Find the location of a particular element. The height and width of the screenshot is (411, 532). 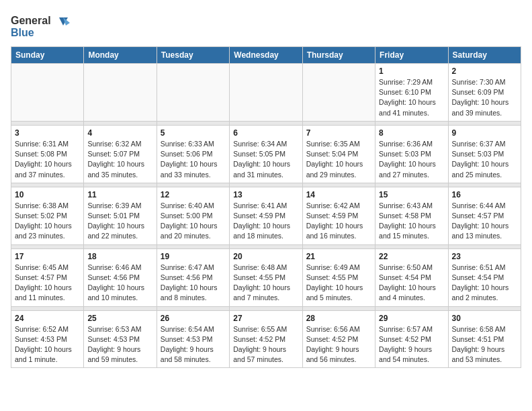

weekday-header-wednesday: Wednesday is located at coordinates (266, 55).